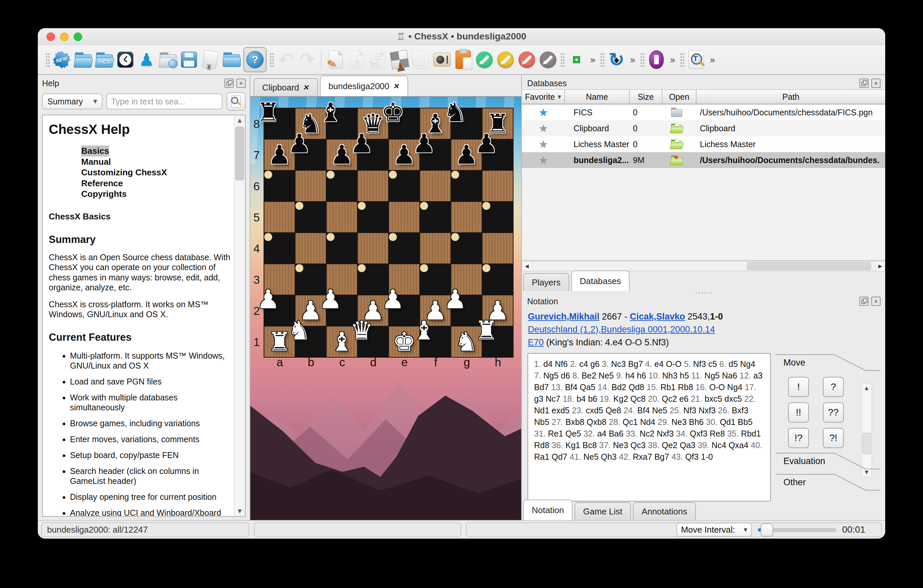 Image resolution: width=923 pixels, height=588 pixels. I want to click on splitter-handle, so click(703, 293).